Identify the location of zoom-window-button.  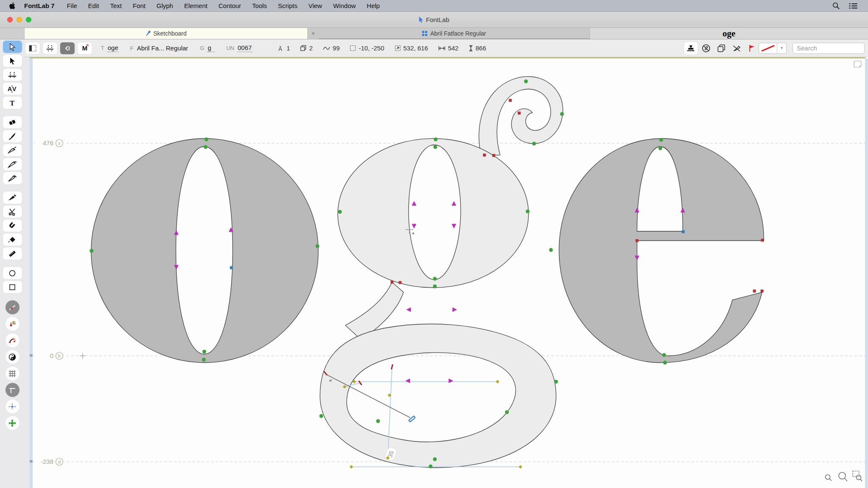
(29, 19).